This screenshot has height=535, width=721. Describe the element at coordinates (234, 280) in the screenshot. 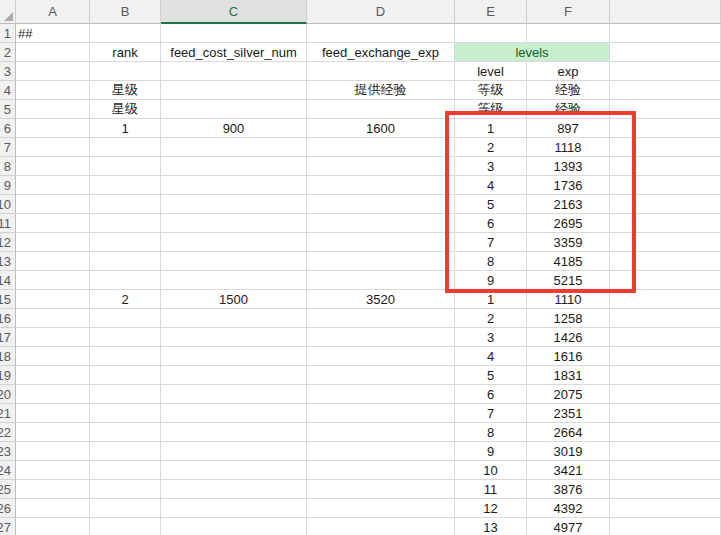

I see `cell-C14` at that location.